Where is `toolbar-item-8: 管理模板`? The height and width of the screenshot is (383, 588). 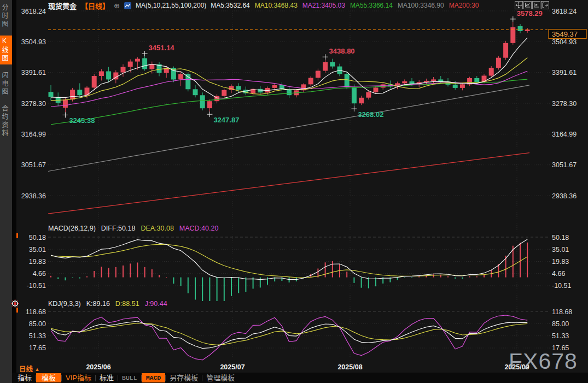 toolbar-item-8: 管理模板 is located at coordinates (220, 378).